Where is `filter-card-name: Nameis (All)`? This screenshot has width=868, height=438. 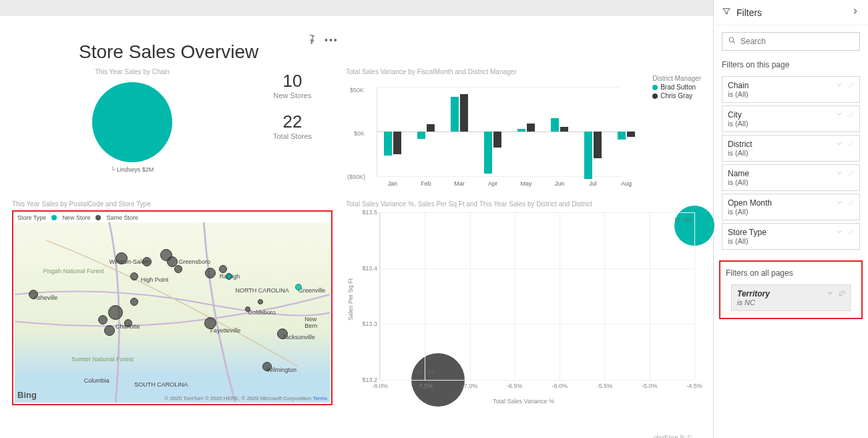 filter-card-name: Nameis (All) is located at coordinates (791, 178).